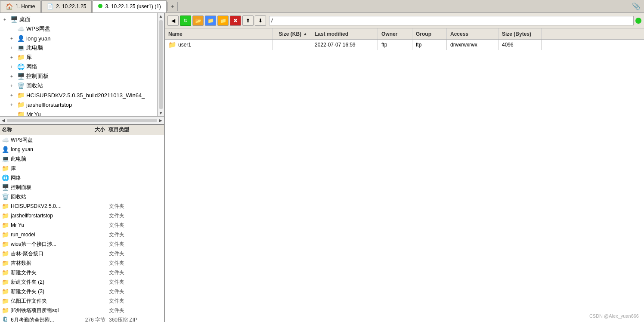 The width and height of the screenshot is (644, 322). I want to click on file-icon: 👤, so click(5, 149).